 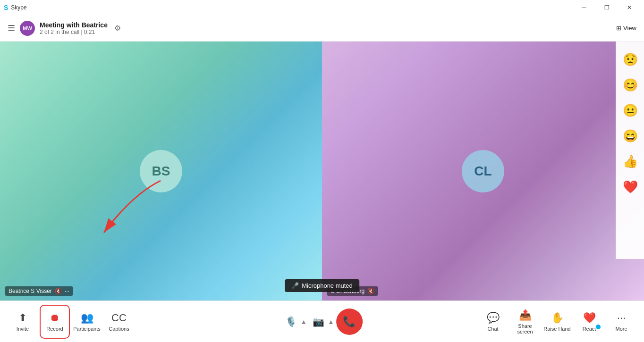 What do you see at coordinates (557, 322) in the screenshot?
I see `raise-hand-button: ✋ Raise Hand` at bounding box center [557, 322].